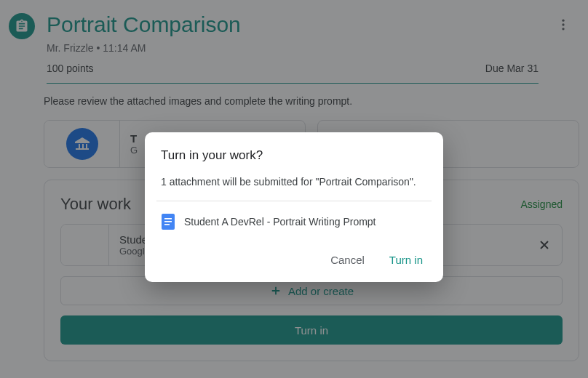 The width and height of the screenshot is (588, 378). What do you see at coordinates (168, 222) in the screenshot?
I see `google-docs-icon` at bounding box center [168, 222].